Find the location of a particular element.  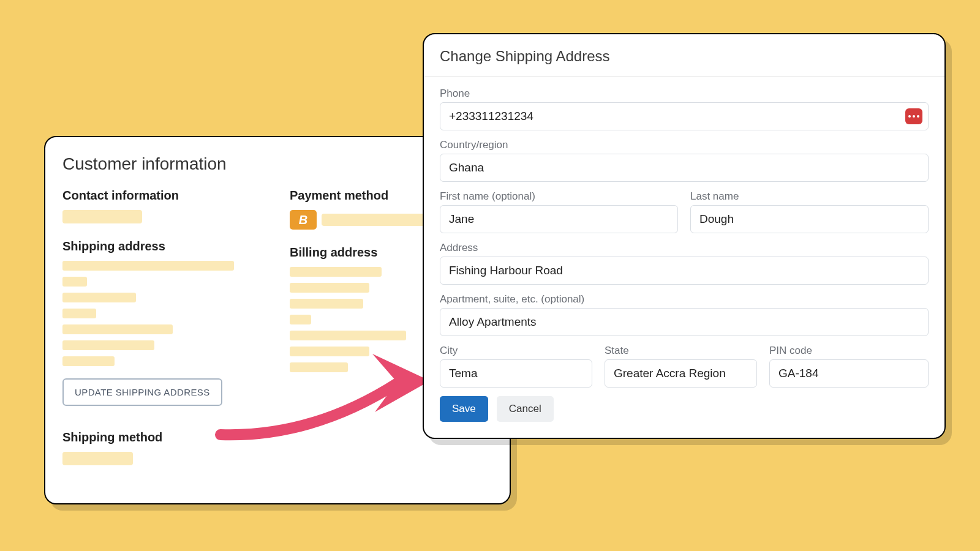

city-label: City is located at coordinates (516, 351).